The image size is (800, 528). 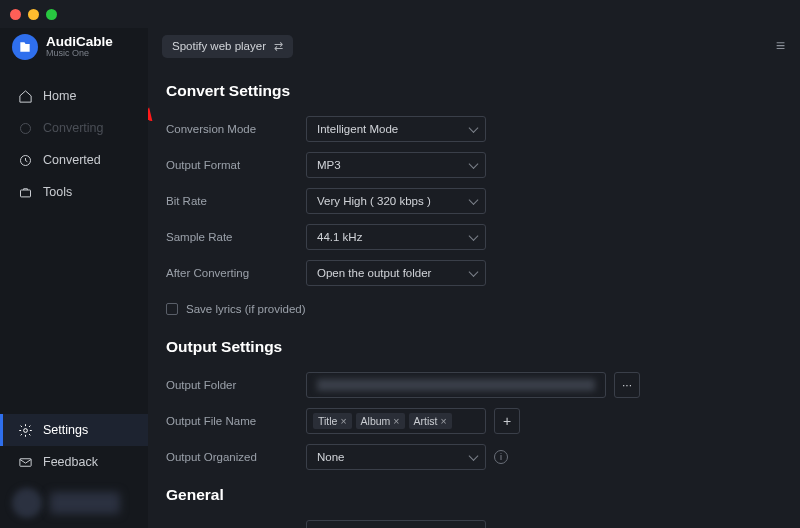 What do you see at coordinates (278, 46) in the screenshot?
I see `swap-icon: ⇄` at bounding box center [278, 46].